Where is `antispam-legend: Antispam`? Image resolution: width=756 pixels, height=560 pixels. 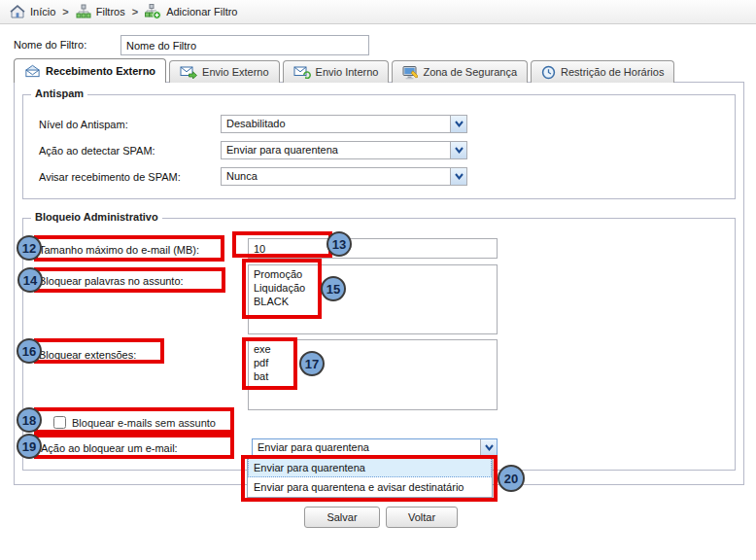 antispam-legend: Antispam is located at coordinates (59, 93).